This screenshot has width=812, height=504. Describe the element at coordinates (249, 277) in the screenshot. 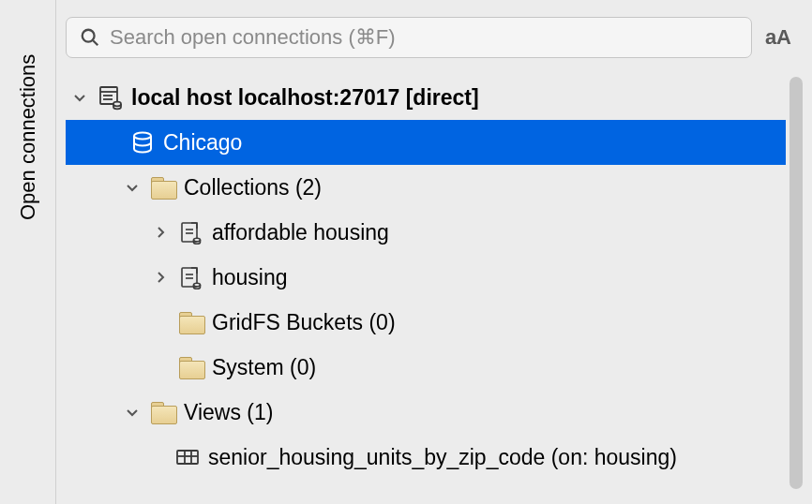

I see `collection-label: housing` at that location.